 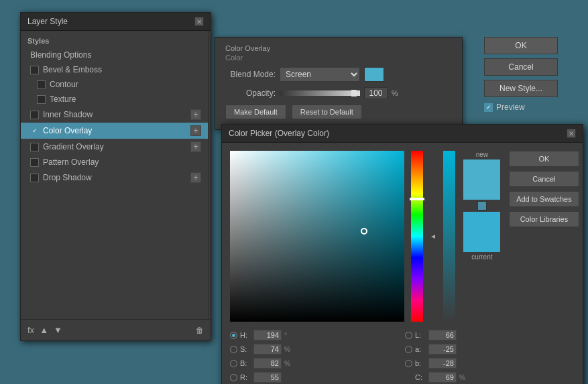 What do you see at coordinates (233, 378) in the screenshot?
I see `r-radio` at bounding box center [233, 378].